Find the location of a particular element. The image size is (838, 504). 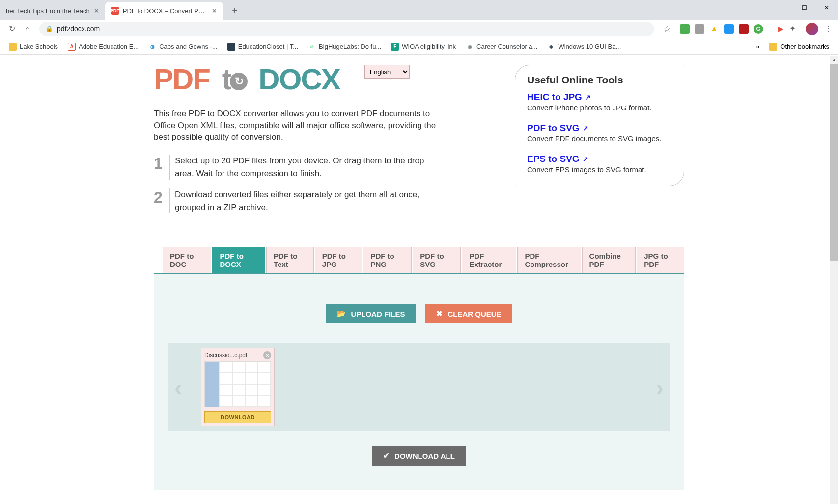

folder-open-icon: 📂 is located at coordinates (341, 314).